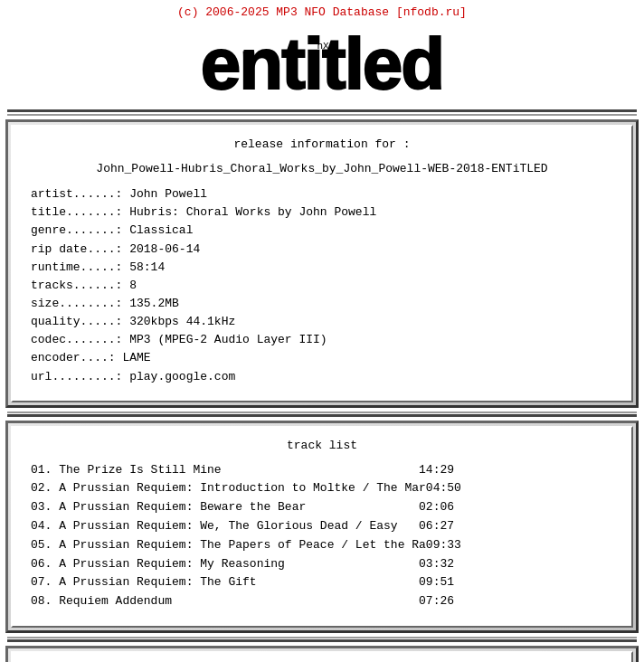 Image resolution: width=644 pixels, height=662 pixels. I want to click on track-item: 01. The Prize Is Still Mine 14:29, so click(322, 470).